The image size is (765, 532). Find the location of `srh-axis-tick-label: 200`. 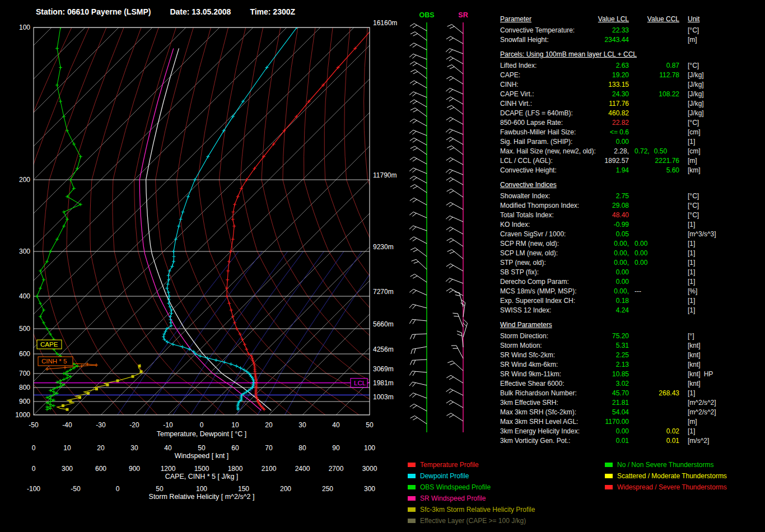

srh-axis-tick-label: 200 is located at coordinates (286, 489).